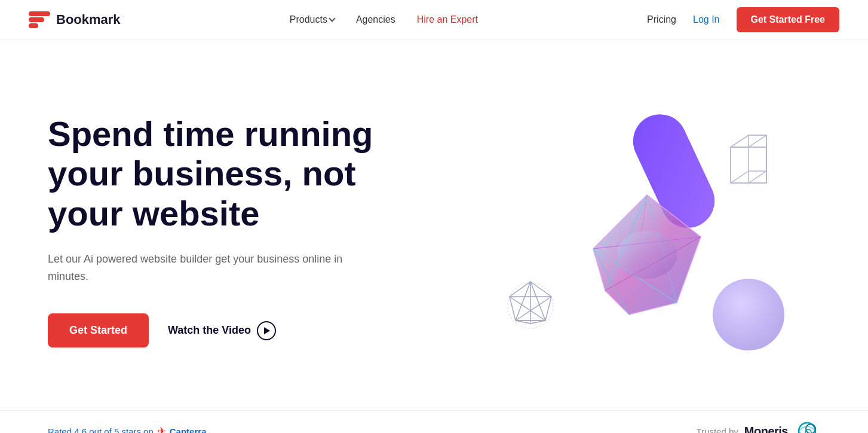 The width and height of the screenshot is (868, 433). Describe the element at coordinates (188, 430) in the screenshot. I see `capterra-label: Capterra` at that location.